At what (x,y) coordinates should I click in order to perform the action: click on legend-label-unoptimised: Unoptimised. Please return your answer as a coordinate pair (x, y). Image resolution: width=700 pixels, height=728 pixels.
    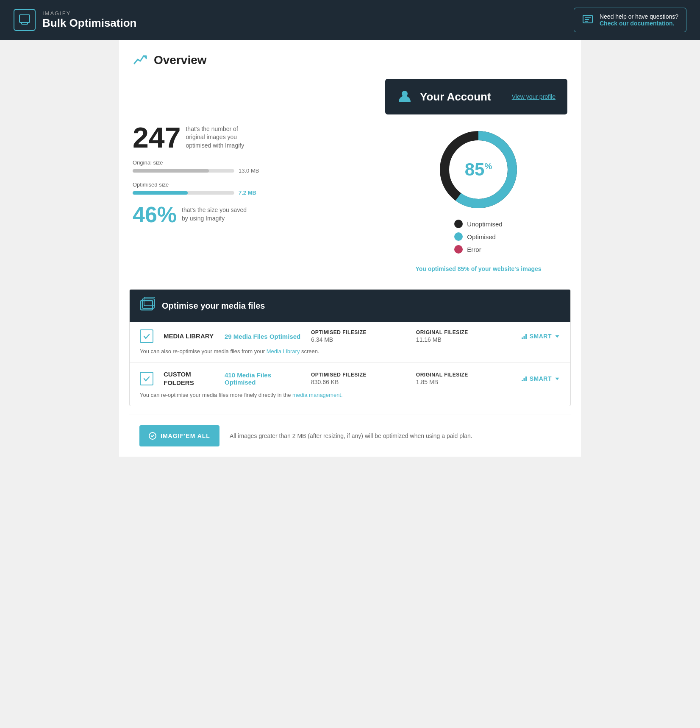
    Looking at the image, I should click on (485, 224).